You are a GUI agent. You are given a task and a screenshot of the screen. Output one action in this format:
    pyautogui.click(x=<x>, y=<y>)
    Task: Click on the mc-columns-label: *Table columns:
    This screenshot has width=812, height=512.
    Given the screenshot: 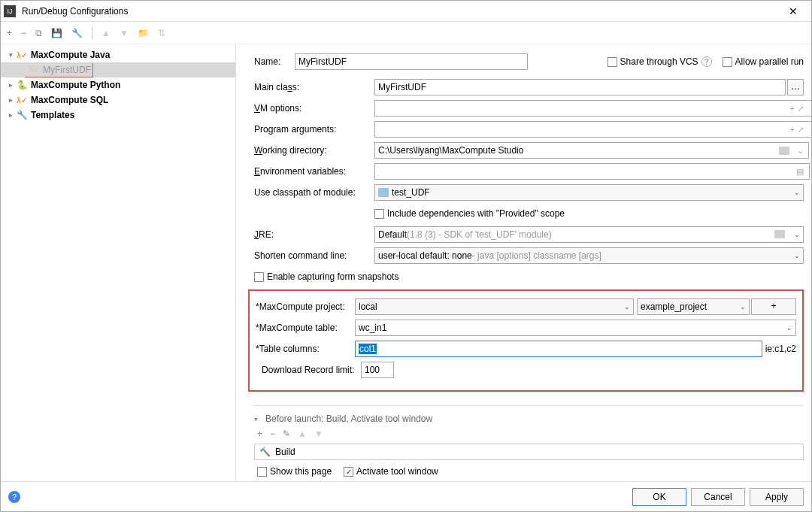 What is the action you would take?
    pyautogui.click(x=305, y=349)
    